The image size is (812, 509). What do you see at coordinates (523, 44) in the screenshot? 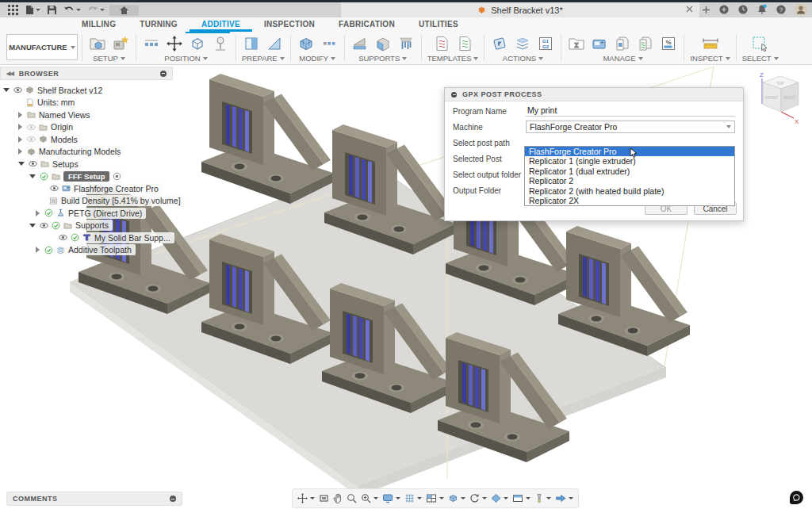
I see `generate-toolpath-button` at bounding box center [523, 44].